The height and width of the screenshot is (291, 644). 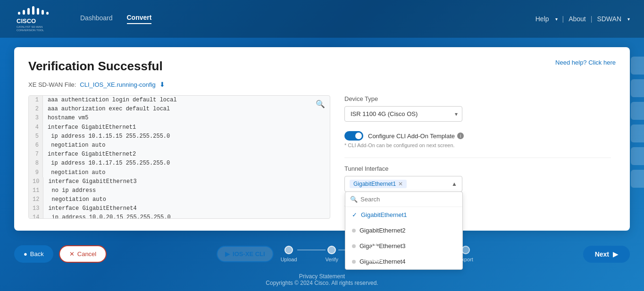 What do you see at coordinates (179, 155) in the screenshot?
I see `code-line: 7interface GigabitEthernet2` at bounding box center [179, 155].